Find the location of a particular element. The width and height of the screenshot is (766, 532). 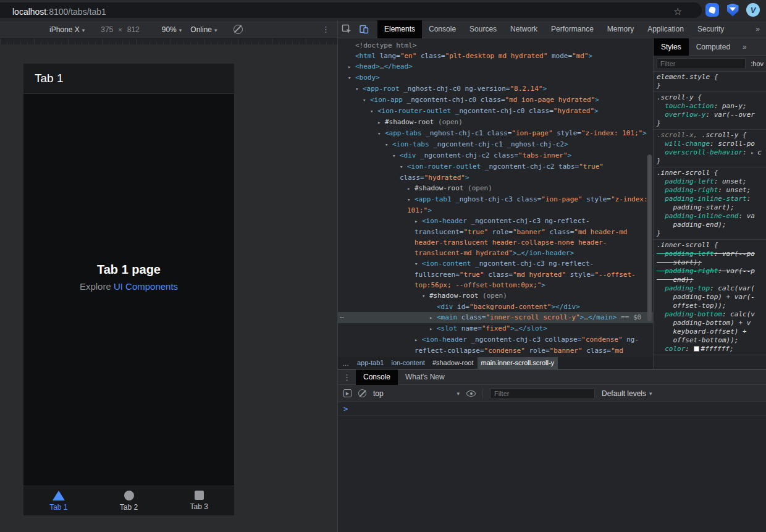

breadcrumb-item: app-tab1 is located at coordinates (371, 363).